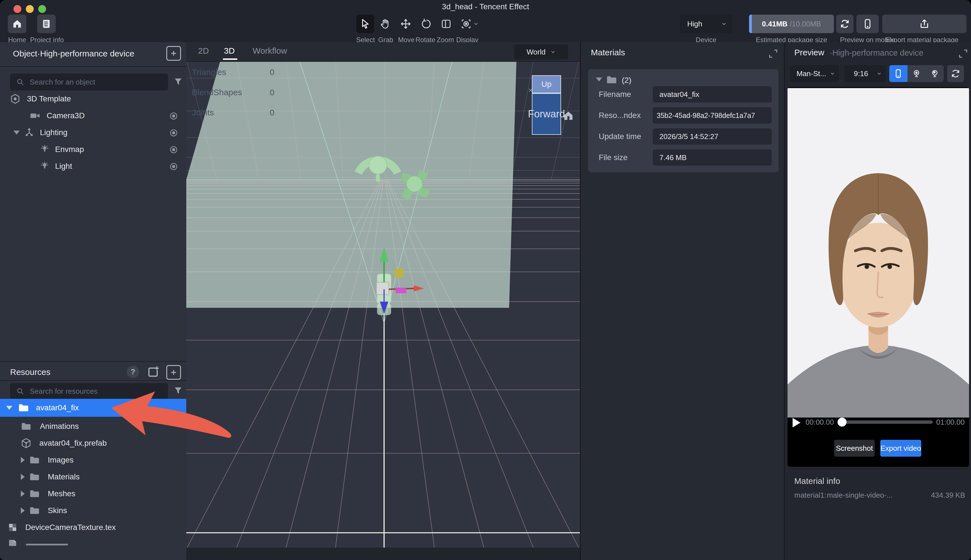 The height and width of the screenshot is (560, 971). Describe the element at coordinates (93, 133) in the screenshot. I see `tree-item-lighting: Lighting` at that location.